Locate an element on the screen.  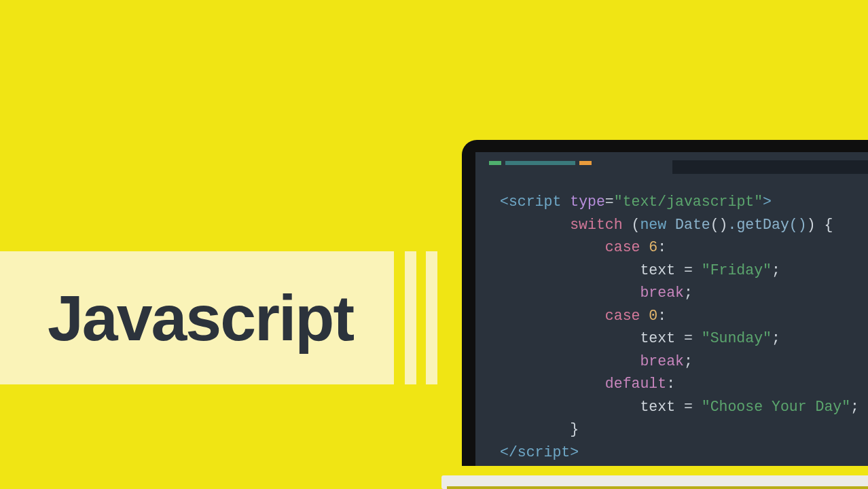
code-token: .getDay() is located at coordinates (767, 225).